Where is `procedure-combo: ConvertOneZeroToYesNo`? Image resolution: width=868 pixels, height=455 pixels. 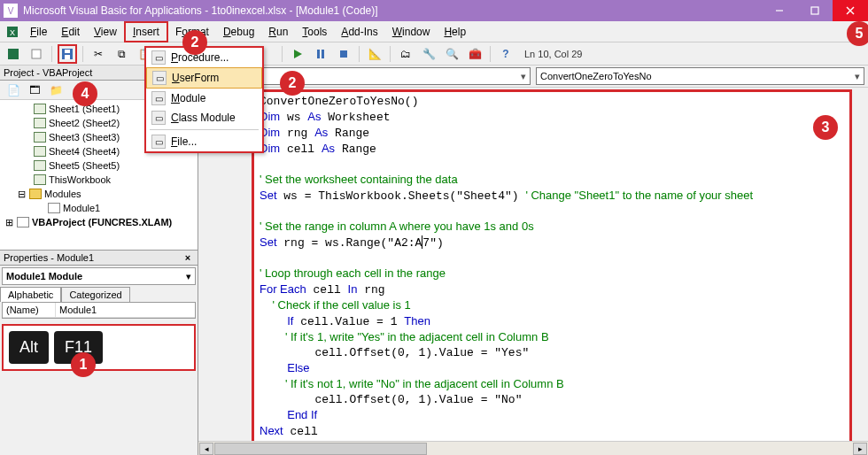
procedure-combo: ConvertOneZeroToYesNo is located at coordinates (700, 76).